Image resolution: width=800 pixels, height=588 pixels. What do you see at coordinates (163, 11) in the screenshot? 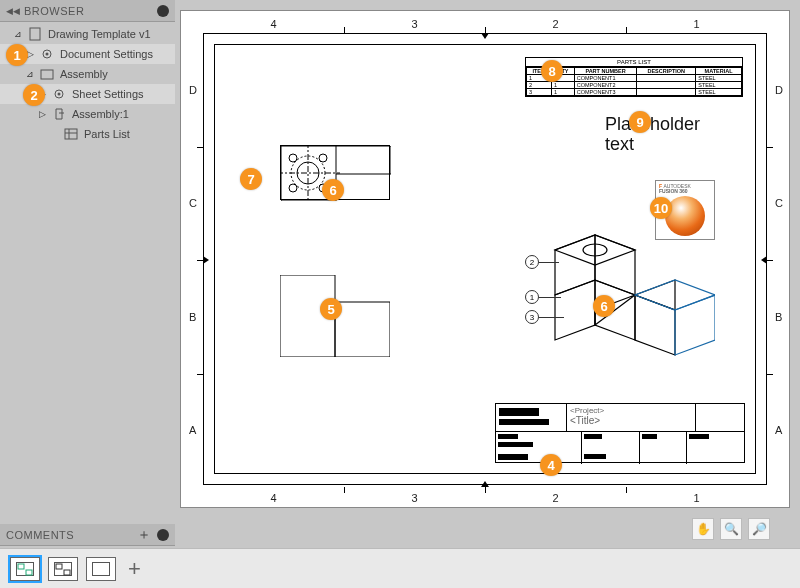
I see `panel-menu-icon` at bounding box center [163, 11].